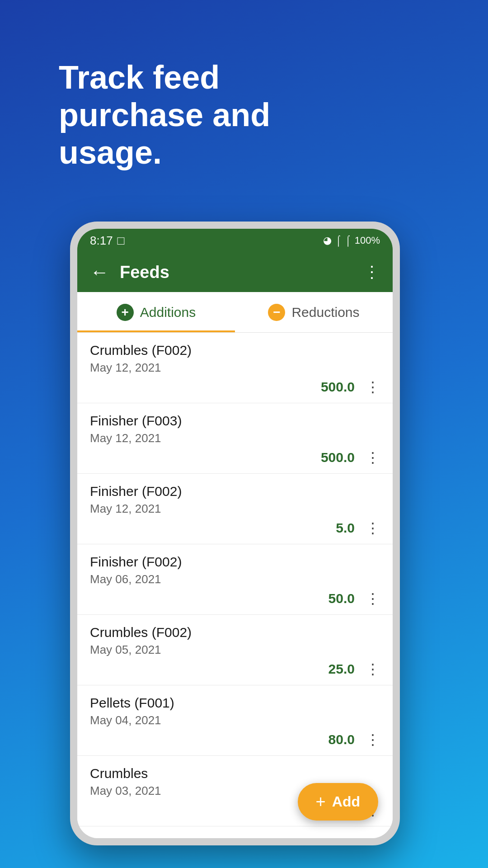  I want to click on list-item: Pellets (F001) May 04, 2021 80.0 ⋮, so click(235, 721).